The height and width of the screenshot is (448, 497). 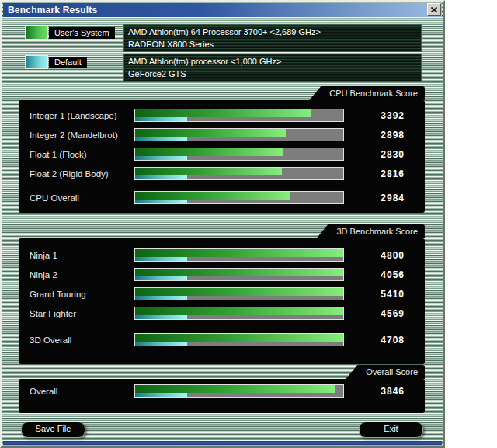 I want to click on window-title: Benchmark Results, so click(x=50, y=10).